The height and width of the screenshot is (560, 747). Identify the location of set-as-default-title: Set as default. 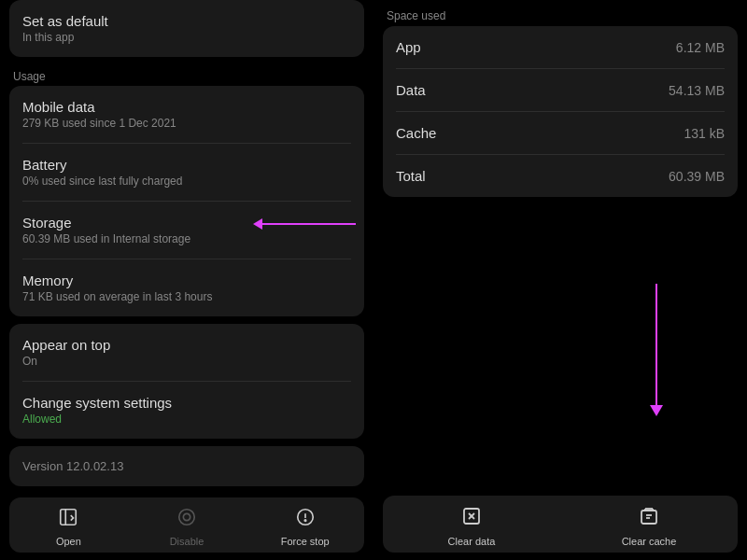
(187, 21).